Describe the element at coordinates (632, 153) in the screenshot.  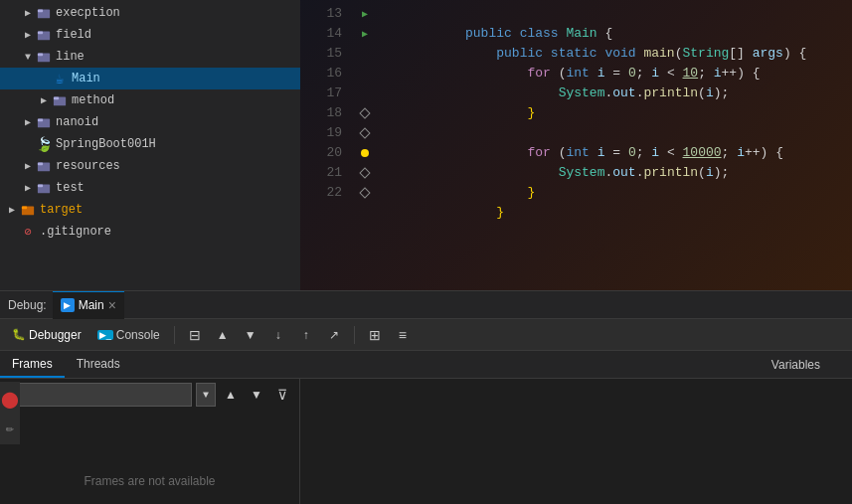
I see `token: 0` at that location.